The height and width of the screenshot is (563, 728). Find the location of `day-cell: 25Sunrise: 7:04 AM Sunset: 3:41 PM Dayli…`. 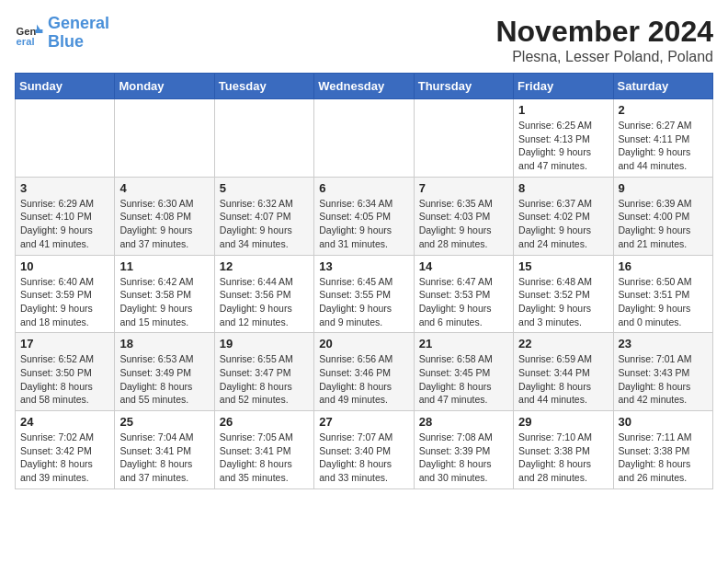

day-cell: 25Sunrise: 7:04 AM Sunset: 3:41 PM Dayli… is located at coordinates (165, 451).